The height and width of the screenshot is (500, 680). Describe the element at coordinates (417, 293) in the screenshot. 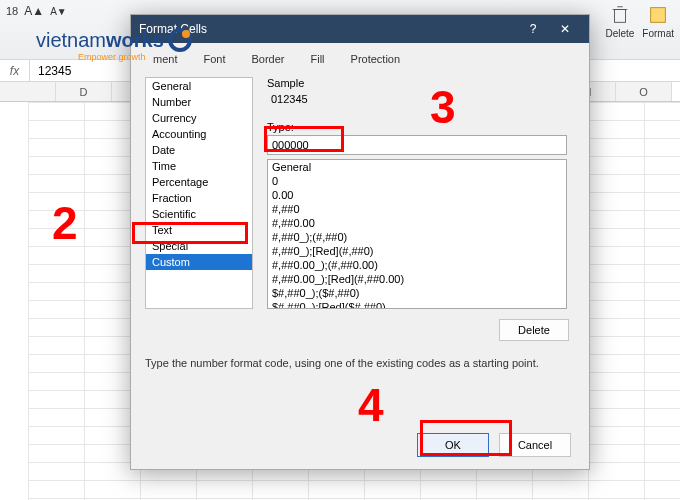

I see `format-item: $#,##0_);($#,##0)` at that location.